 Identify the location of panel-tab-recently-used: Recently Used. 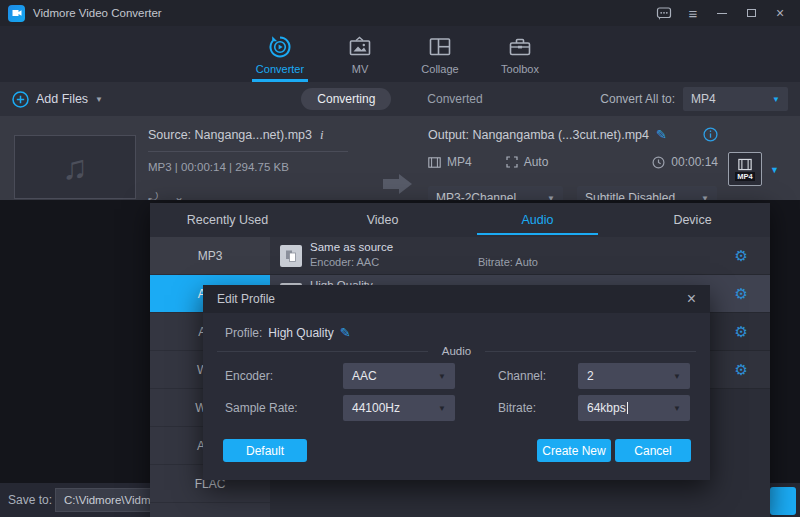
(228, 220).